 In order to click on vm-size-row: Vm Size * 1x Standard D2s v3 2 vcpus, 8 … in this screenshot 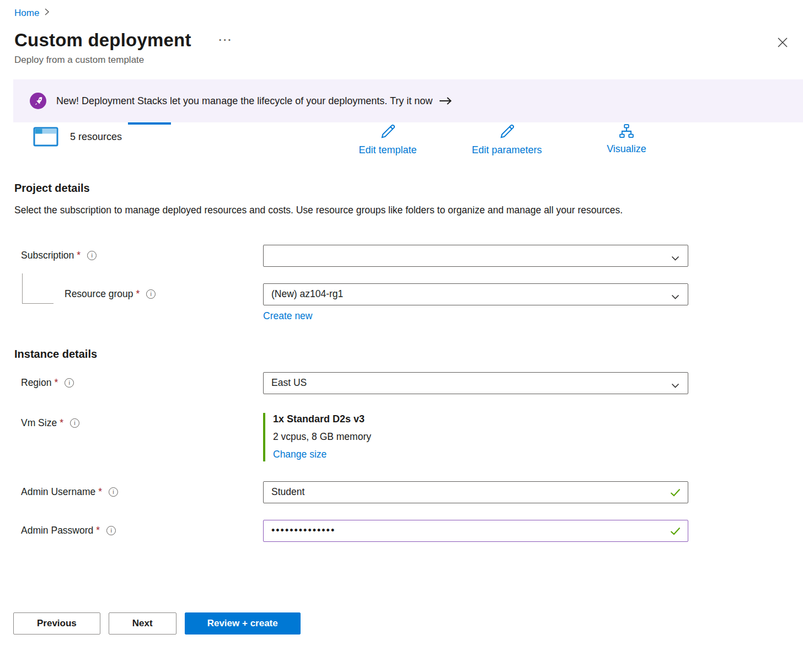, I will do `click(408, 437)`.